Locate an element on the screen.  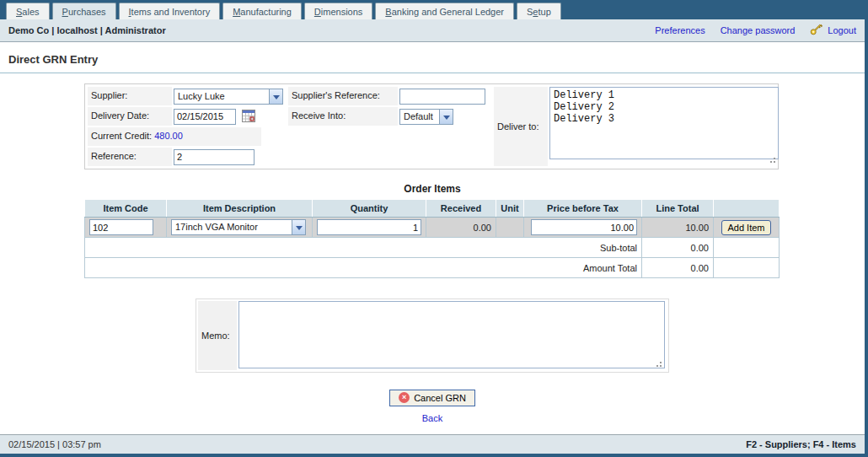
memo-label: Memo: is located at coordinates (217, 336).